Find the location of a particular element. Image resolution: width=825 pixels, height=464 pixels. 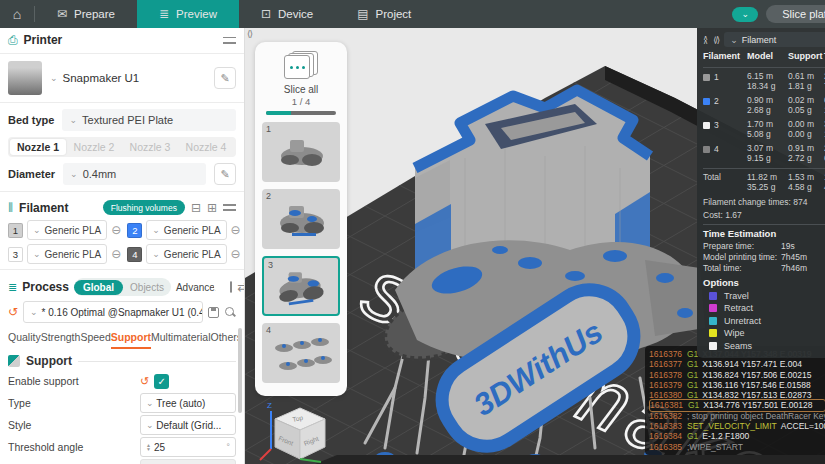

slice-progress-bar is located at coordinates (301, 113).